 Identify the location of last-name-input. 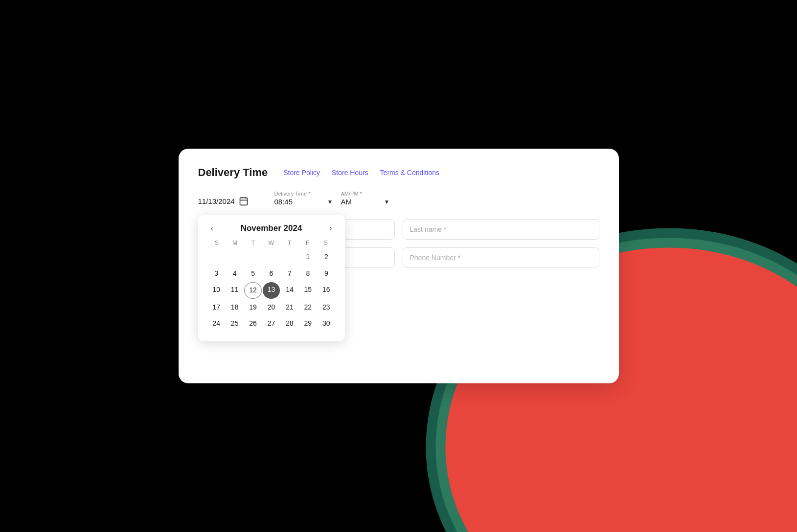
(501, 229).